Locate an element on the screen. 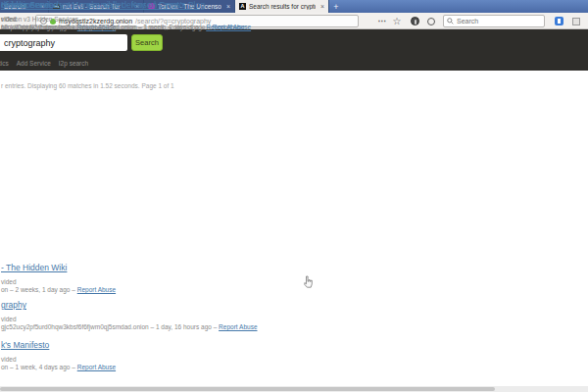 The image size is (588, 392). horizontal-scrollbar is located at coordinates (294, 389).